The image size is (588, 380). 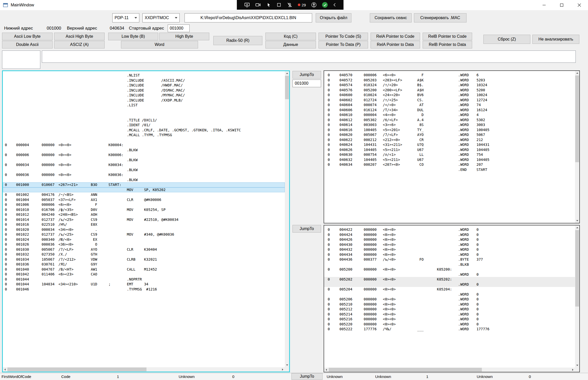 I want to click on listing-row: 0001044104034<34><210>U1D;EMT 34, so click(x=144, y=284).